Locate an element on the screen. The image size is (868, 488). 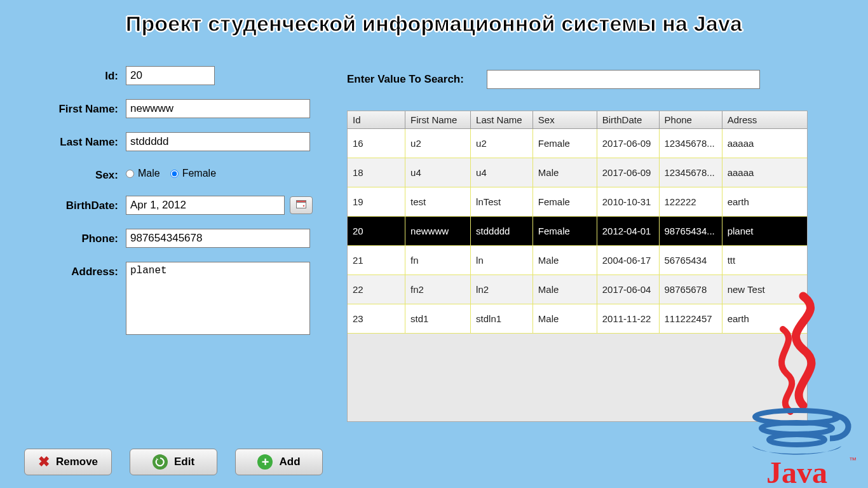
remove-icon: ✖ is located at coordinates (44, 462).